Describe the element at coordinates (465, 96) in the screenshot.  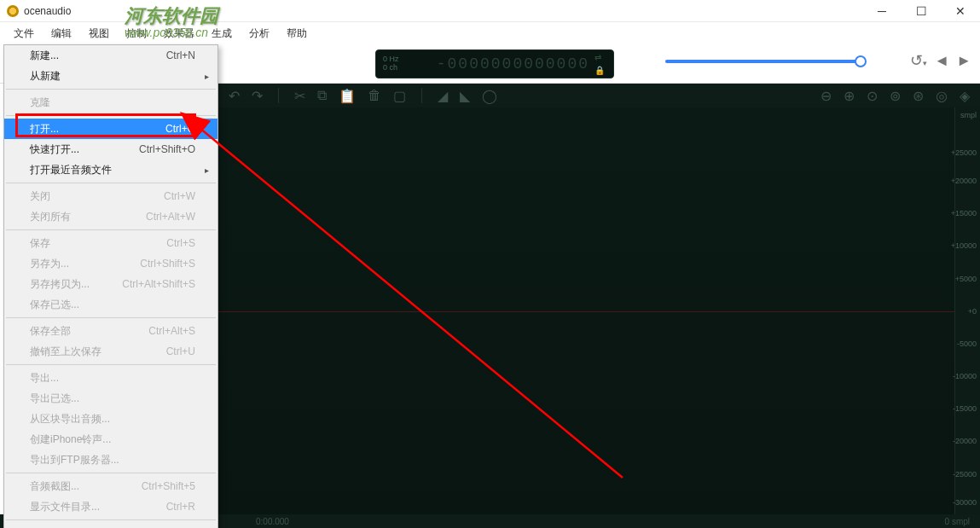
I see `fadeout-icon: ◣` at that location.